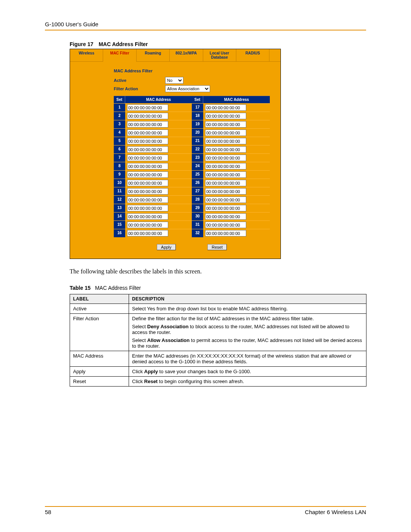 The height and width of the screenshot is (532, 411). I want to click on mac-set-number: 17, so click(198, 107).